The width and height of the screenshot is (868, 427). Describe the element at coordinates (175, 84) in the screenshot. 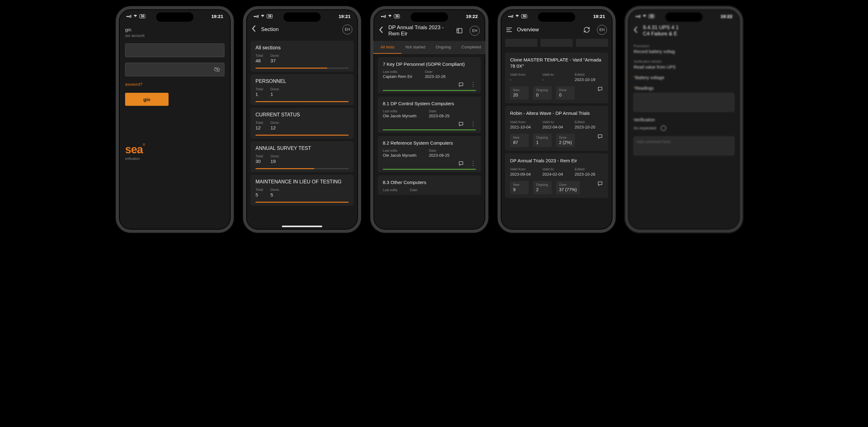

I see `forgot-password-link: assword?` at that location.